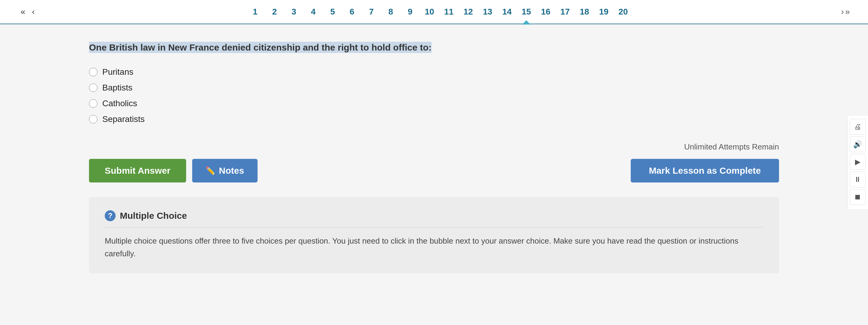 This screenshot has width=868, height=325. What do you see at coordinates (255, 12) in the screenshot?
I see `page-number-1: 1` at bounding box center [255, 12].